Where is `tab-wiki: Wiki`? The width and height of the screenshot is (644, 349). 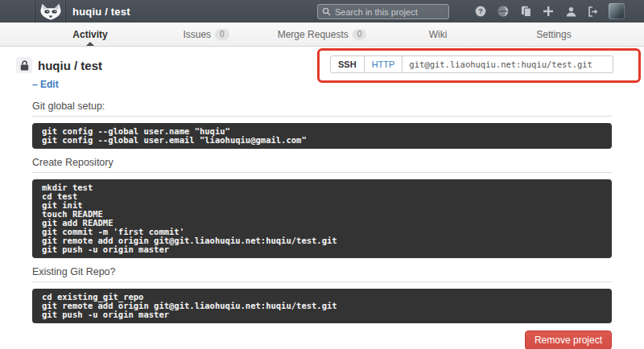
tab-wiki: Wiki is located at coordinates (438, 34).